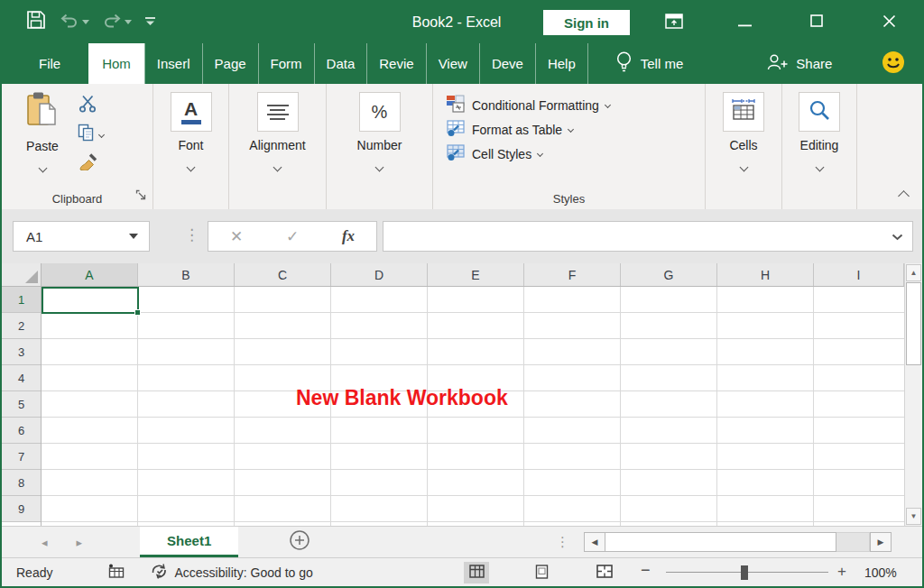 This screenshot has width=924, height=588. Describe the element at coordinates (231, 573) in the screenshot. I see `accessibility-status: Accessibility: Good to go` at that location.